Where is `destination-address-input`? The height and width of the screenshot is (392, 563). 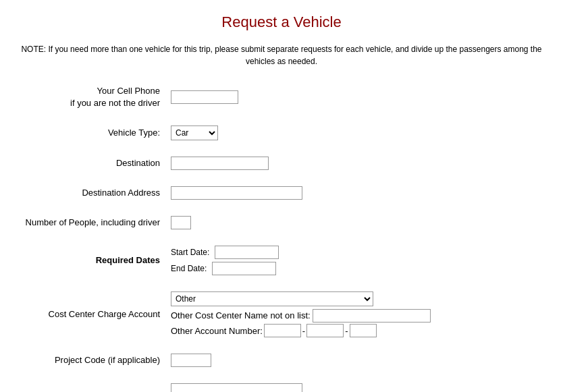 destination-address-input is located at coordinates (236, 193).